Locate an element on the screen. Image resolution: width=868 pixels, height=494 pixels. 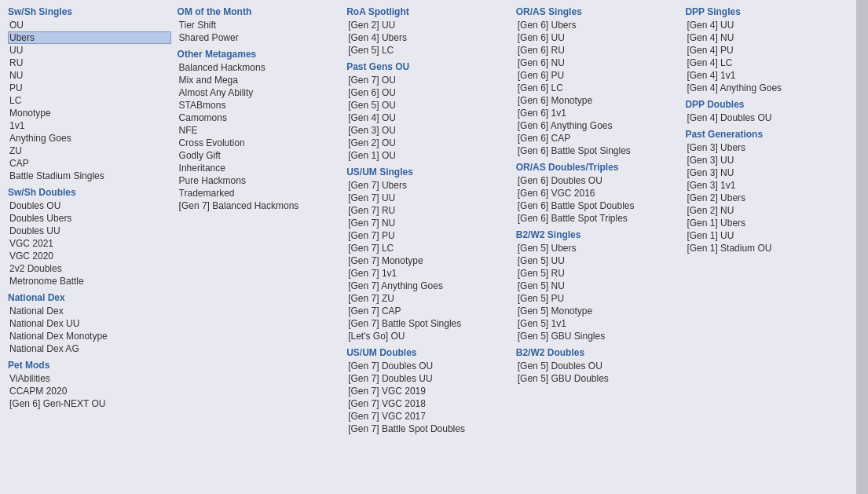
menu-item--gen-5--ou: [Gen 5] OU is located at coordinates (428, 105).